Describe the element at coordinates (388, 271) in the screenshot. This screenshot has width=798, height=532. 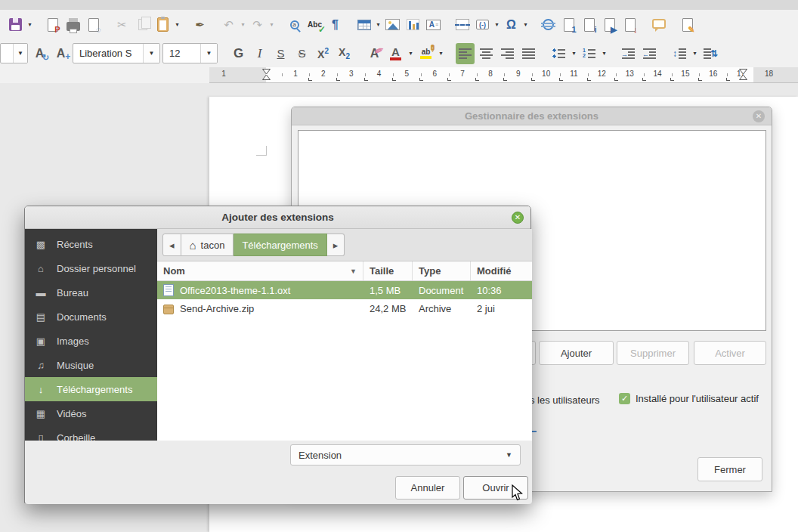
I see `column-header-taille: Taille` at that location.